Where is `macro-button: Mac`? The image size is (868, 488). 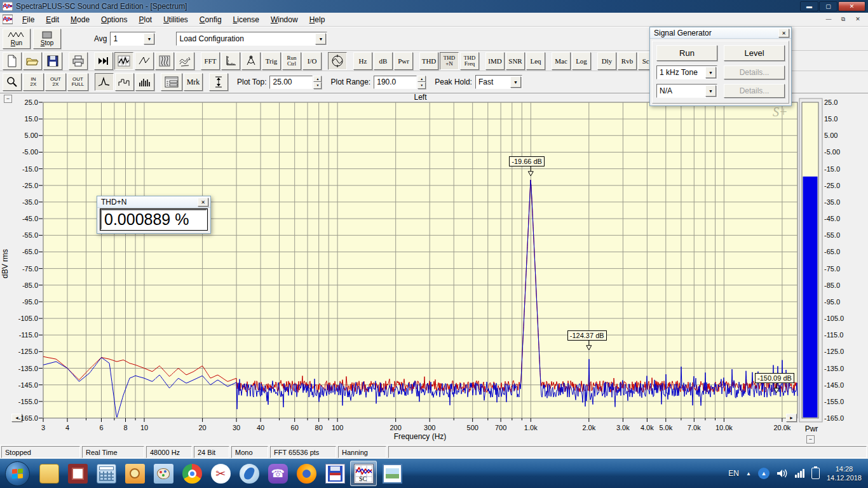
macro-button: Mac is located at coordinates (561, 61).